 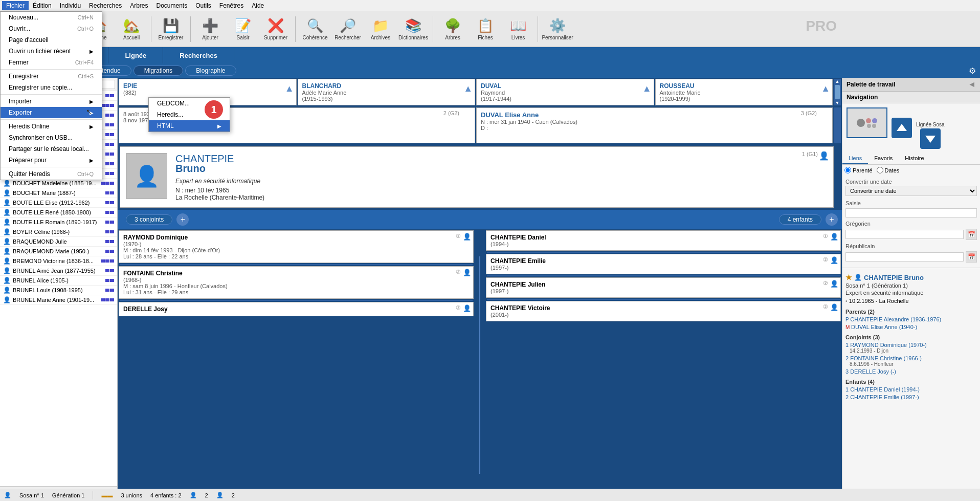 What do you see at coordinates (149, 220) in the screenshot?
I see `spouses-button: 3 conjoints` at bounding box center [149, 220].